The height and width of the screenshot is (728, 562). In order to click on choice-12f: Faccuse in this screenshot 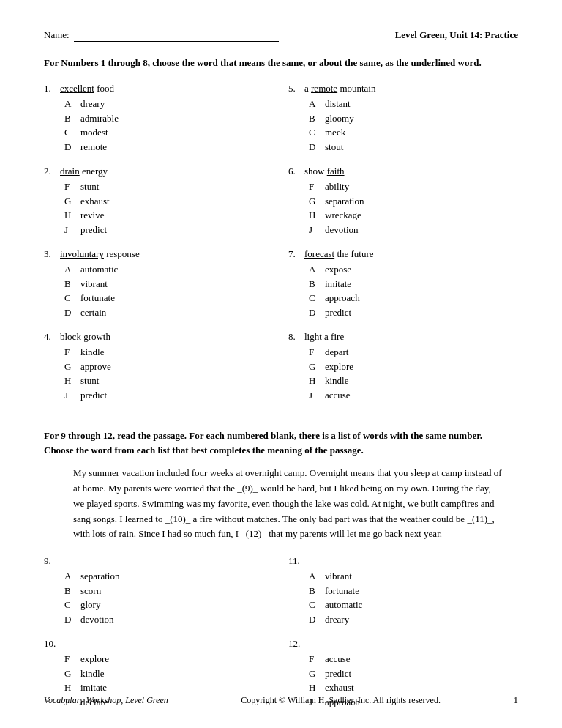, I will do `click(413, 659)`.